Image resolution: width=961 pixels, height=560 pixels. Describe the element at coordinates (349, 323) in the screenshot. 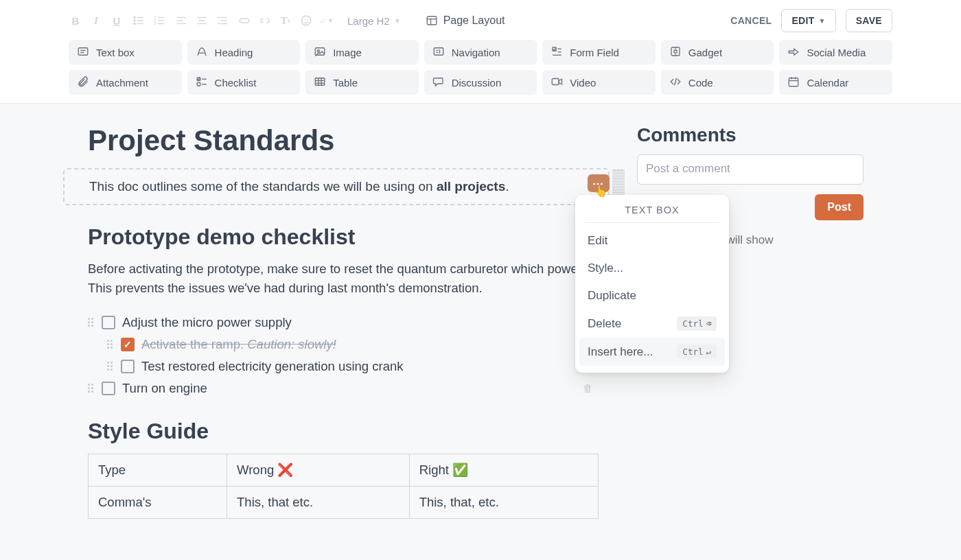

I see `checklist-item: Adjust the micro power supply` at that location.